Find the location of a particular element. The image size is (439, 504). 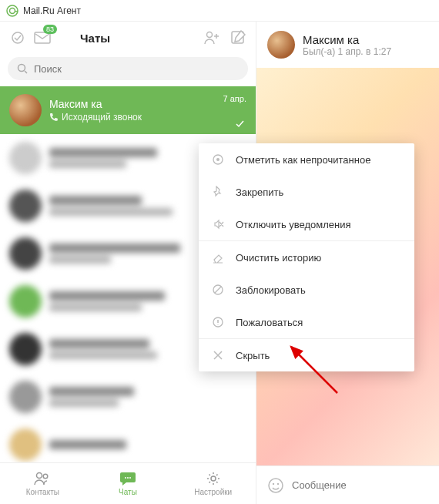

menu-report: Пожаловаться is located at coordinates (307, 322).